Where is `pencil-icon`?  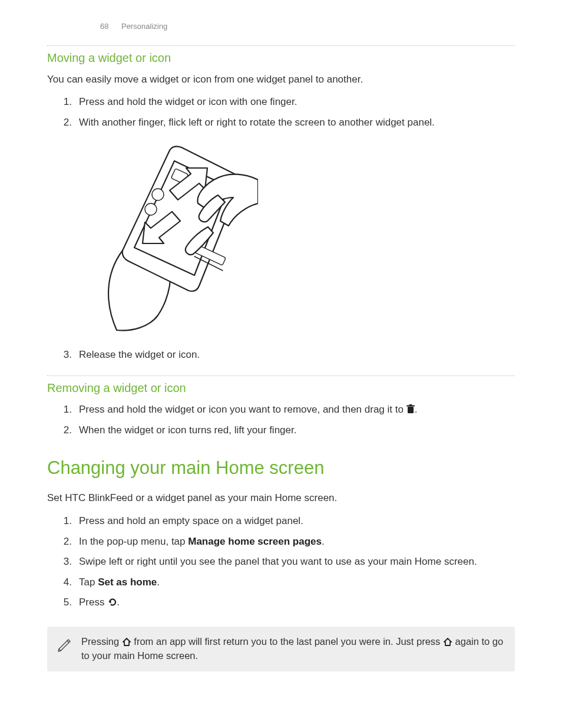 pencil-icon is located at coordinates (64, 646).